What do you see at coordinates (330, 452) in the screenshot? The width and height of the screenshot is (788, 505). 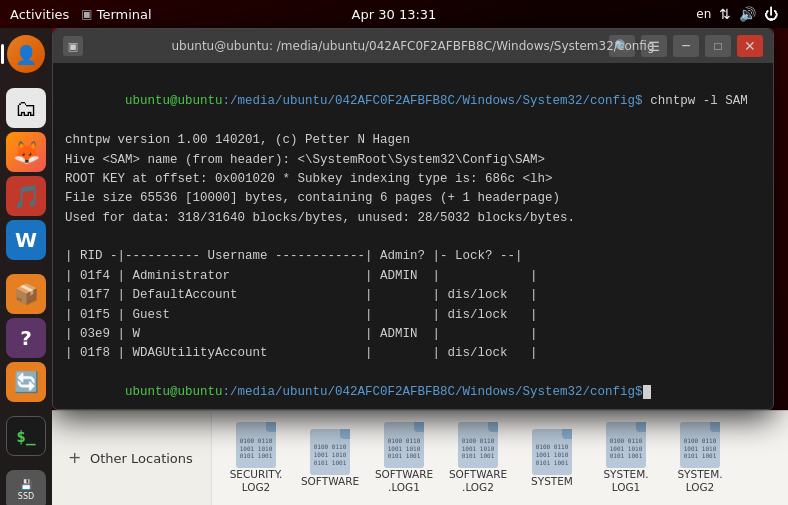 I see `binary-file-data-1: 0100 0110 1001 1010 0101 1001` at bounding box center [330, 452].